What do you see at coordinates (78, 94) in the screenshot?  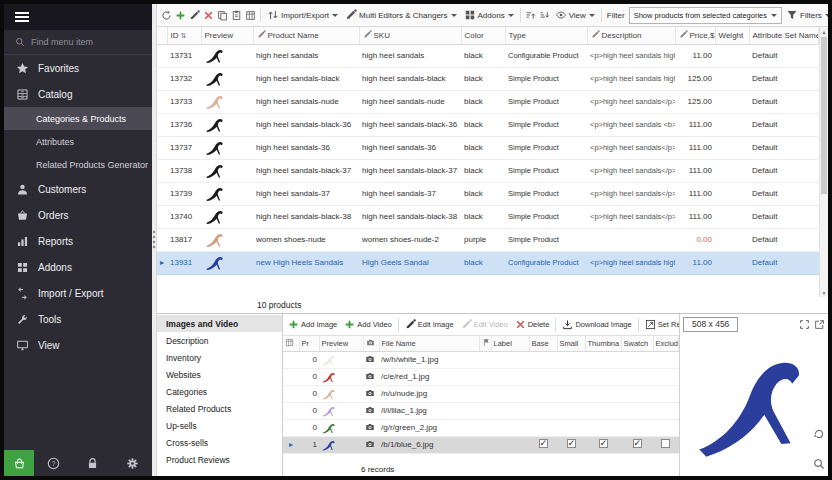 I see `sidebar-item-catalog: Catalog` at bounding box center [78, 94].